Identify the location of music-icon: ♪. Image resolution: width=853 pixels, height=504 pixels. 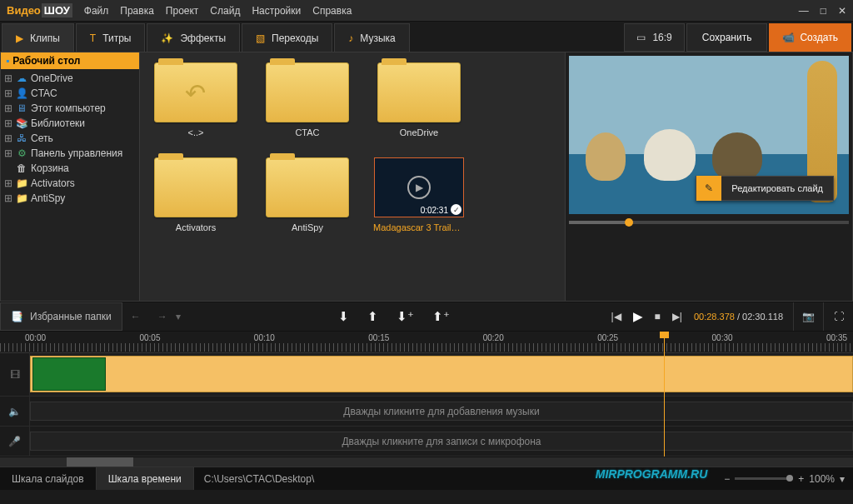
(351, 38).